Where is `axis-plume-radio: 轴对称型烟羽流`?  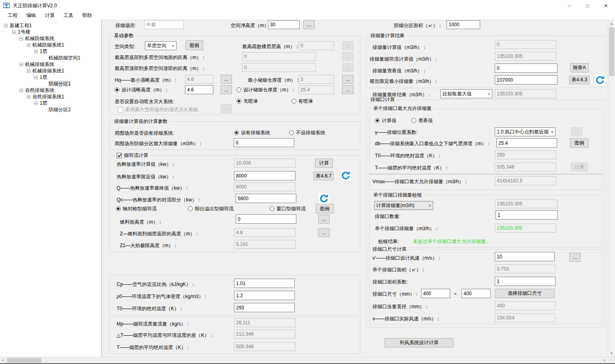 axis-plume-radio: 轴对称型烟羽流 is located at coordinates (136, 209).